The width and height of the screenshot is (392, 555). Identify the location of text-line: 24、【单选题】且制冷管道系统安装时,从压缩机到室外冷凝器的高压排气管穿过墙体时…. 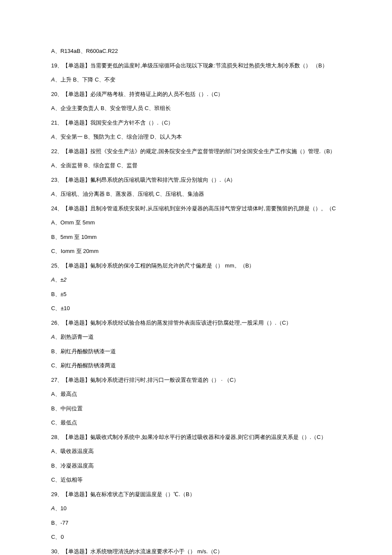
(196, 209).